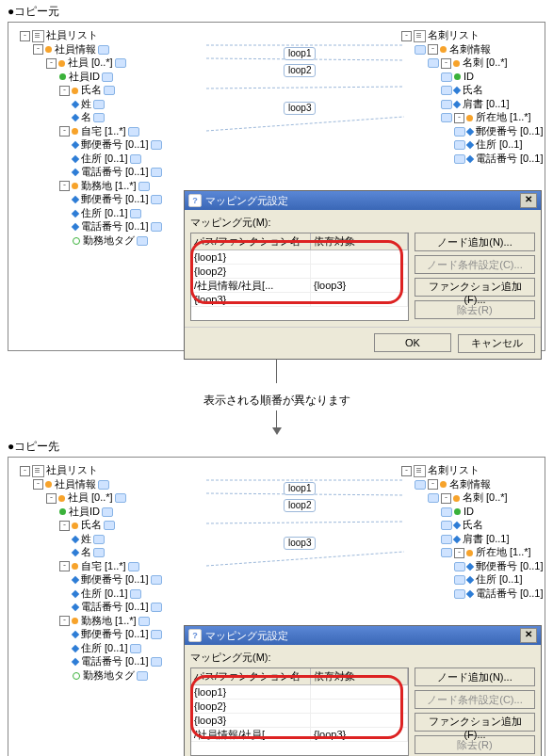  I want to click on grid-row: {loop3}, so click(300, 721).